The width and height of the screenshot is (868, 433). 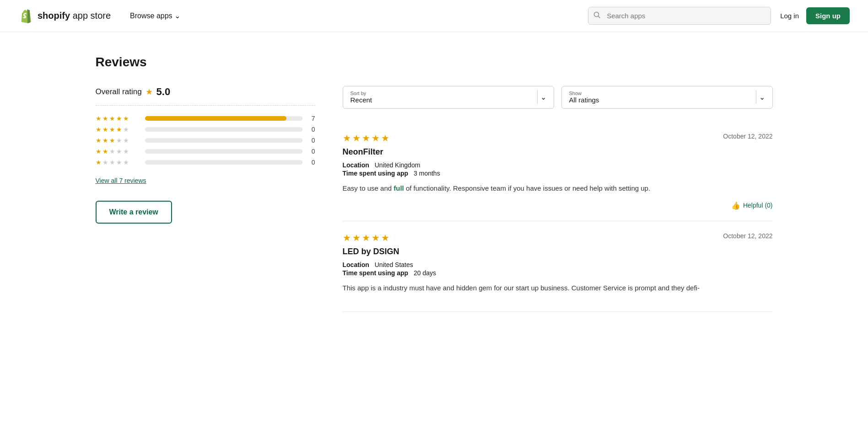 I want to click on overall-rating: Overall rating ★ 5.0, so click(x=205, y=96).